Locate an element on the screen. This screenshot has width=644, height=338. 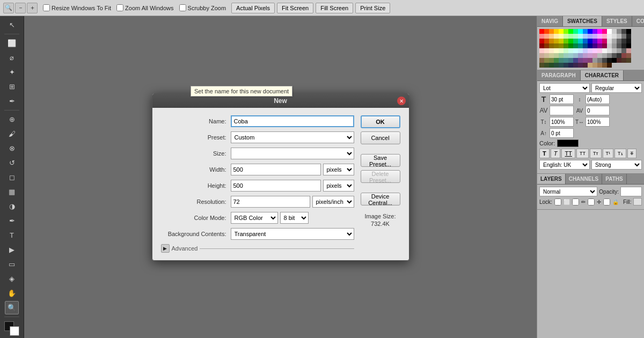
actual-pixels-button: Actual Pixels is located at coordinates (253, 8).